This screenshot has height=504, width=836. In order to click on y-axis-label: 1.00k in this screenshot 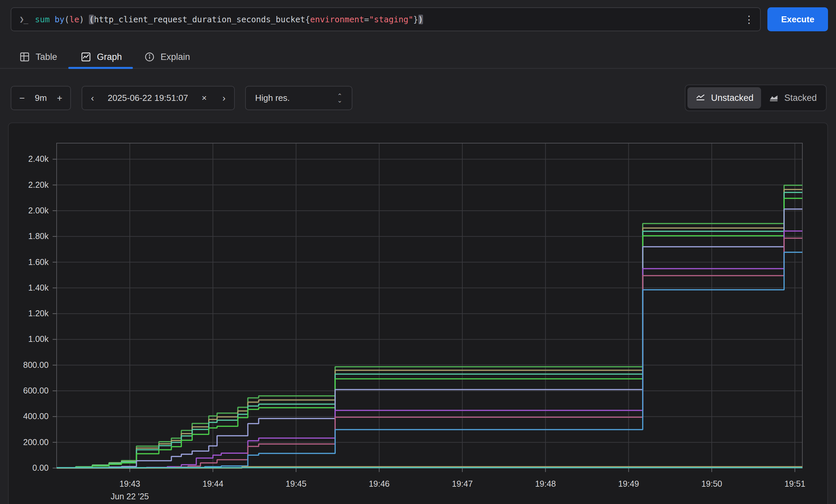, I will do `click(39, 339)`.